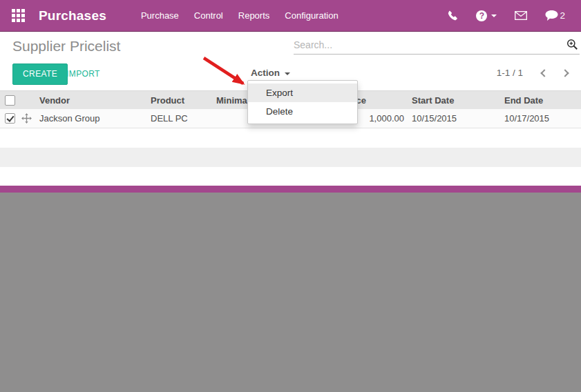 Image resolution: width=581 pixels, height=392 pixels. Describe the element at coordinates (311, 15) in the screenshot. I see `menu-configuration: Configuration` at that location.